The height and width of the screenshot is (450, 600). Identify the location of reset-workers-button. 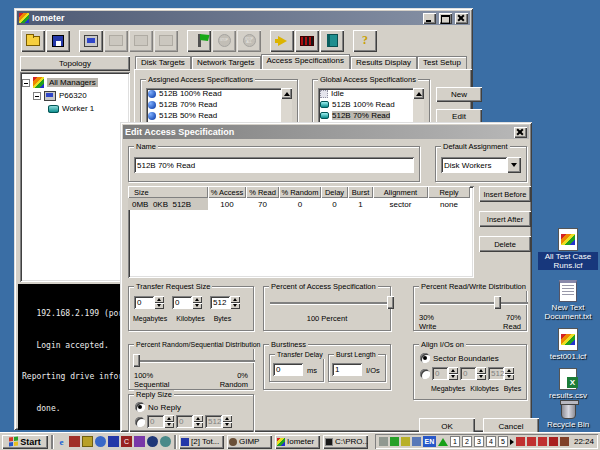
(282, 41).